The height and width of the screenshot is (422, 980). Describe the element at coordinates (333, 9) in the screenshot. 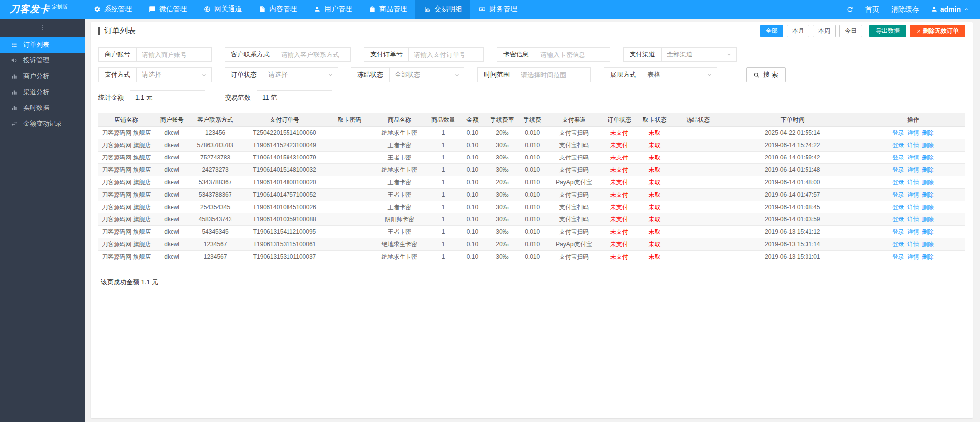

I see `topnav-item-4: 用户管理` at that location.